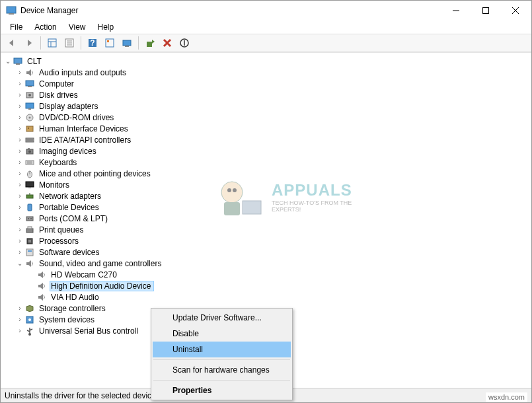  I want to click on minimize-button, so click(456, 11).